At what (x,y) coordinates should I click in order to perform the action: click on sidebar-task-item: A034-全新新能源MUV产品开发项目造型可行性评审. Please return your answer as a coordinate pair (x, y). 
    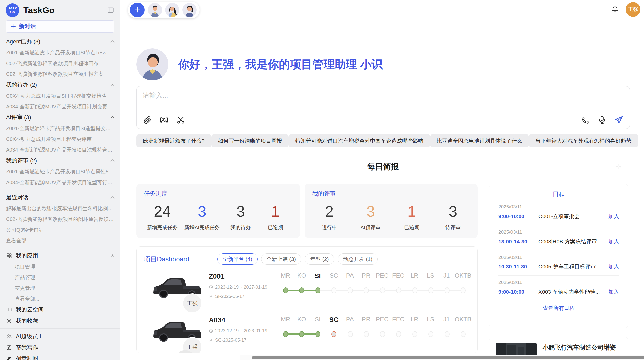
    Looking at the image, I should click on (60, 182).